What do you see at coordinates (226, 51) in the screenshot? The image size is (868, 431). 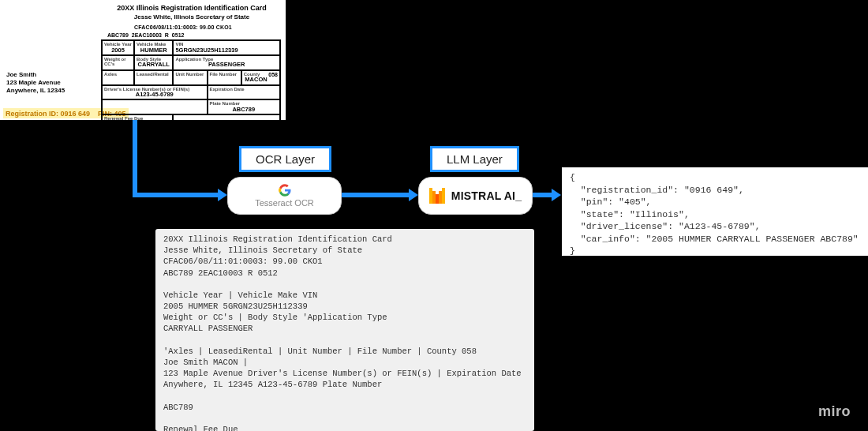 I see `val-vin: 5GRGN23U25H112339` at bounding box center [226, 51].